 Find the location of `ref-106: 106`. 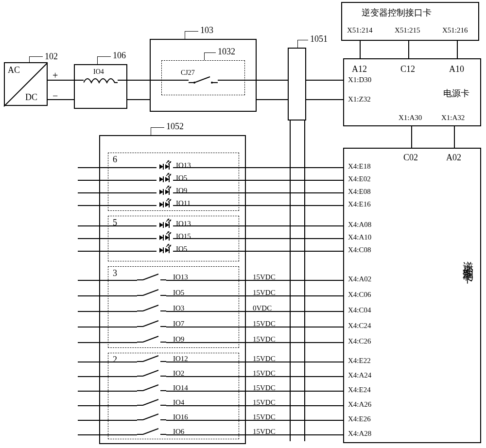

ref-106: 106 is located at coordinates (120, 55).